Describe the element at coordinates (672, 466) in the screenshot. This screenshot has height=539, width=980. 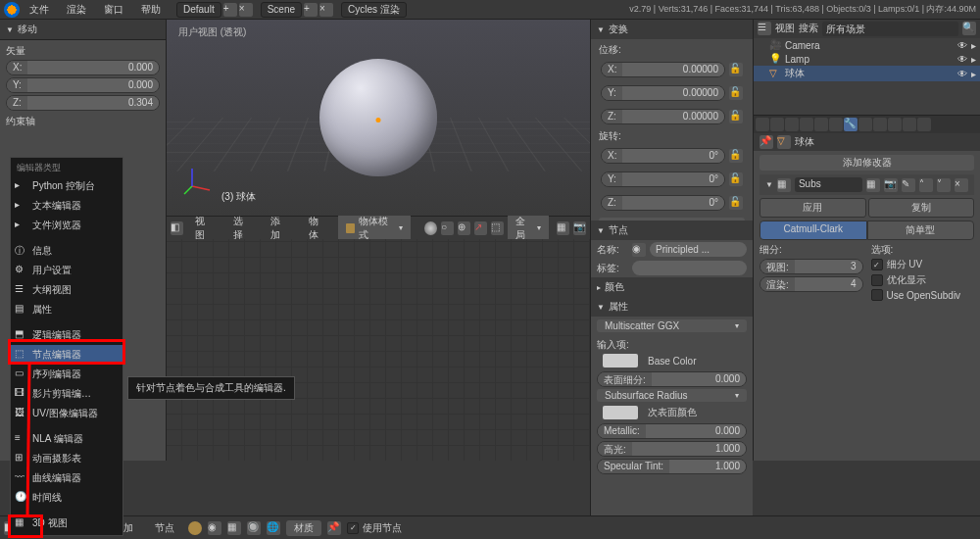
I see `specular-tint-field: Specular Tint:1.000` at that location.